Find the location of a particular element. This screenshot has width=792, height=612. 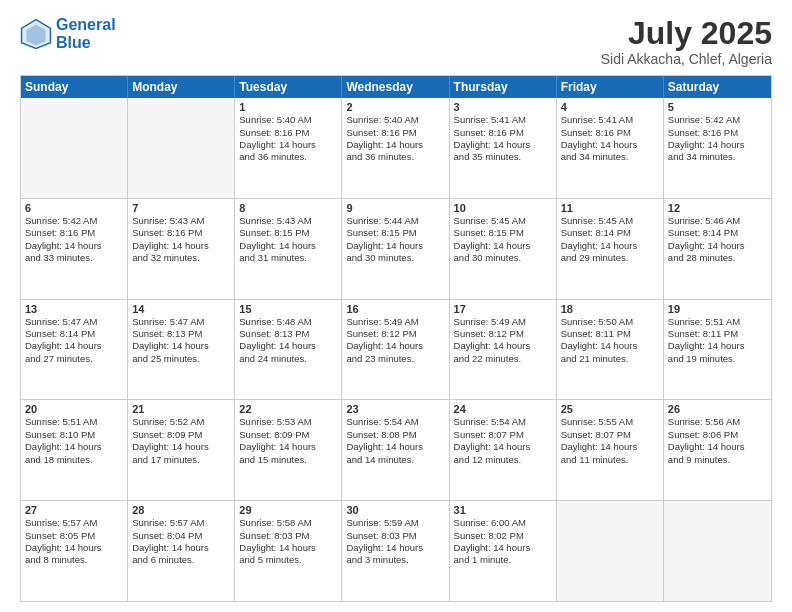

cell-info-line: Sunrise: 5:49 AM is located at coordinates (503, 322).